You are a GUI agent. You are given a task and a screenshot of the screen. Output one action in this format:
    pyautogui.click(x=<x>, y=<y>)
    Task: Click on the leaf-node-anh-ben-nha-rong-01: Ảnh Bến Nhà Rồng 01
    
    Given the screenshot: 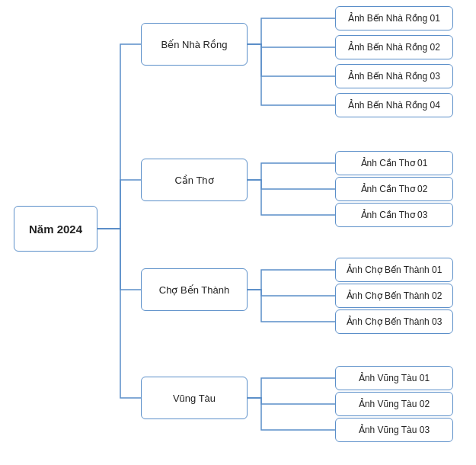 What is the action you would take?
    pyautogui.click(x=395, y=18)
    